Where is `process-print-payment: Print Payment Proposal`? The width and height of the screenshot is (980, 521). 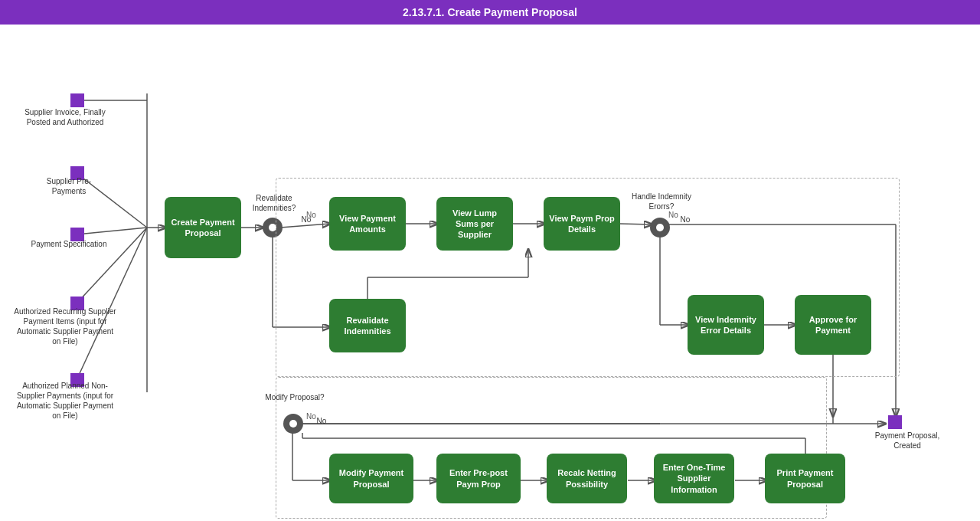 process-print-payment: Print Payment Proposal is located at coordinates (805, 478).